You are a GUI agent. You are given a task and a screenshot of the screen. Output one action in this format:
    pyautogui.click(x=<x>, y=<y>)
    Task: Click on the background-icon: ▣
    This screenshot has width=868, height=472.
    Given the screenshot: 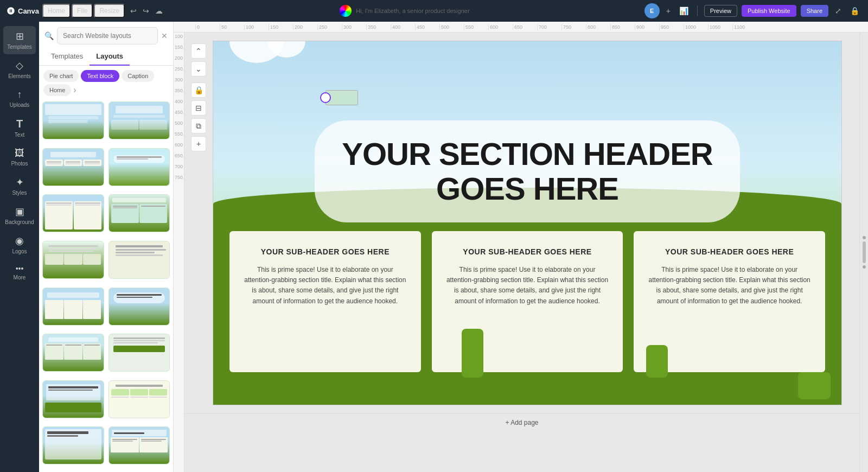 What is the action you would take?
    pyautogui.click(x=20, y=212)
    